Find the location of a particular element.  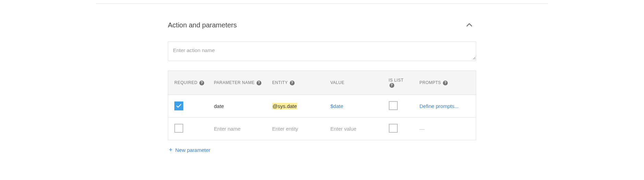

table-header-row: REQUIRED ? PARAMETER NAME ? ENTITY ? VAL… is located at coordinates (322, 83).